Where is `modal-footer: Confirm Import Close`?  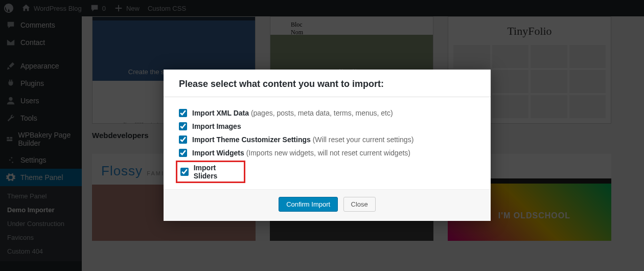
modal-footer: Confirm Import Close is located at coordinates (327, 205).